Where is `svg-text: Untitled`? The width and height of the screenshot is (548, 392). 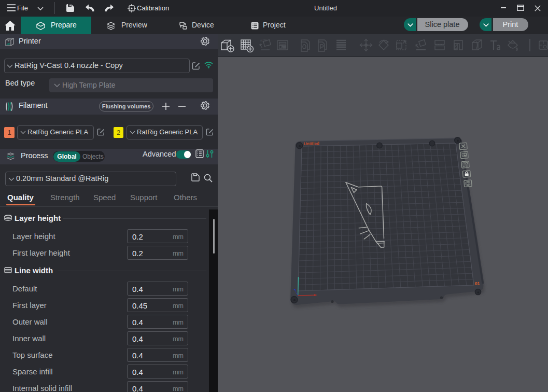 svg-text: Untitled is located at coordinates (312, 144).